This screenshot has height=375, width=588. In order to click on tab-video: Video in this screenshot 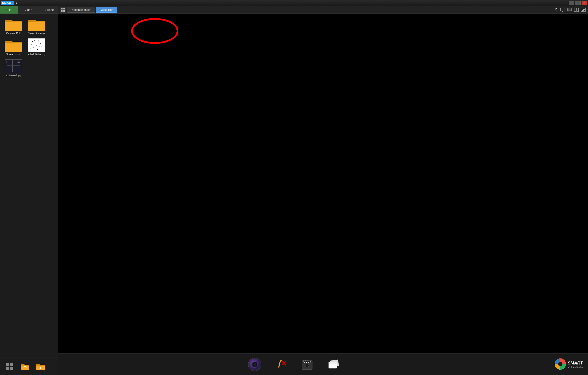, I will do `click(28, 10)`.